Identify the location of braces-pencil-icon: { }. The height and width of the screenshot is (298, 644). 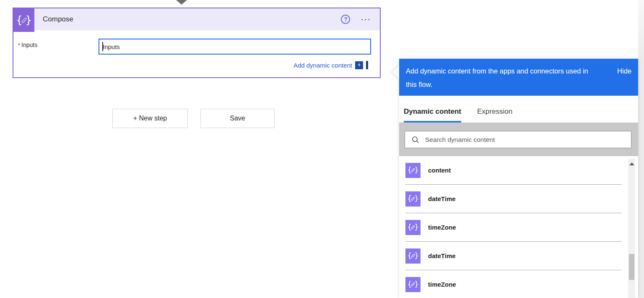
(24, 20).